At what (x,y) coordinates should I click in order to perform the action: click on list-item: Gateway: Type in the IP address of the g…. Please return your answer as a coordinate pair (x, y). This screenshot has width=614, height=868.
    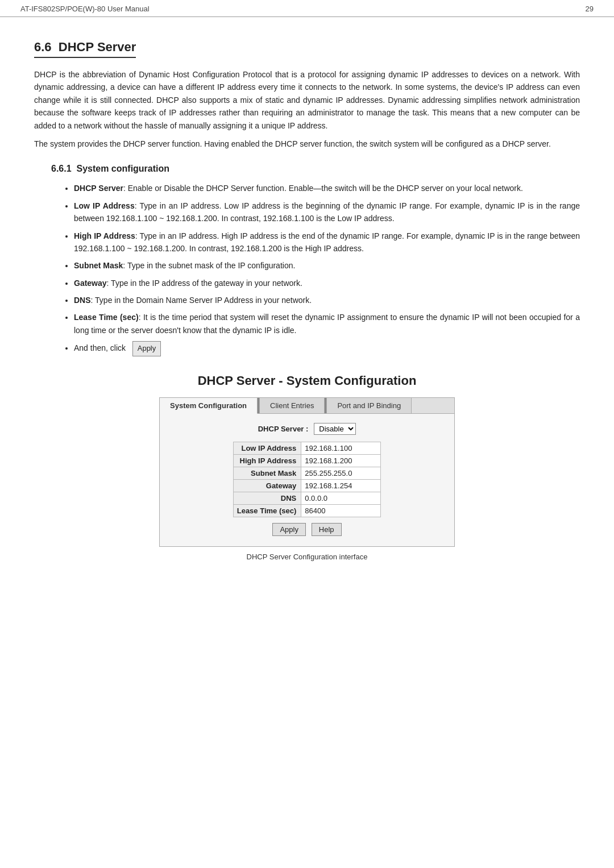
    Looking at the image, I should click on (327, 283).